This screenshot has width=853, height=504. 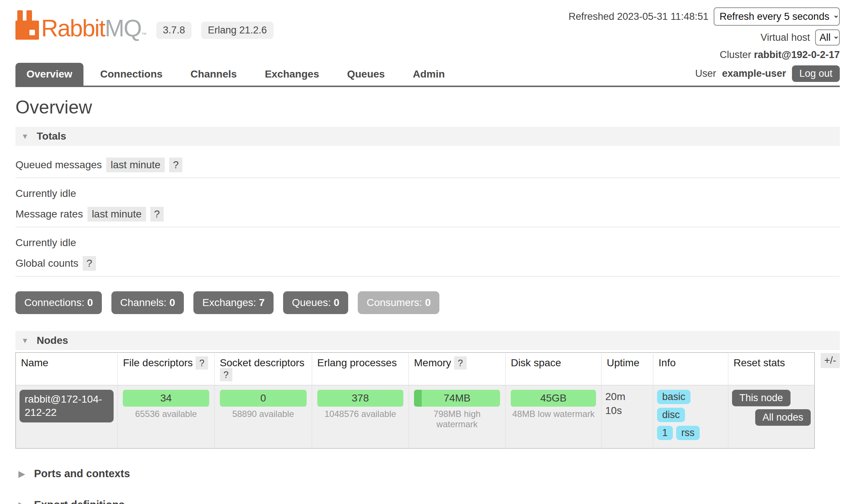 What do you see at coordinates (627, 411) in the screenshot?
I see `uptime-value-line2: 10s` at bounding box center [627, 411].